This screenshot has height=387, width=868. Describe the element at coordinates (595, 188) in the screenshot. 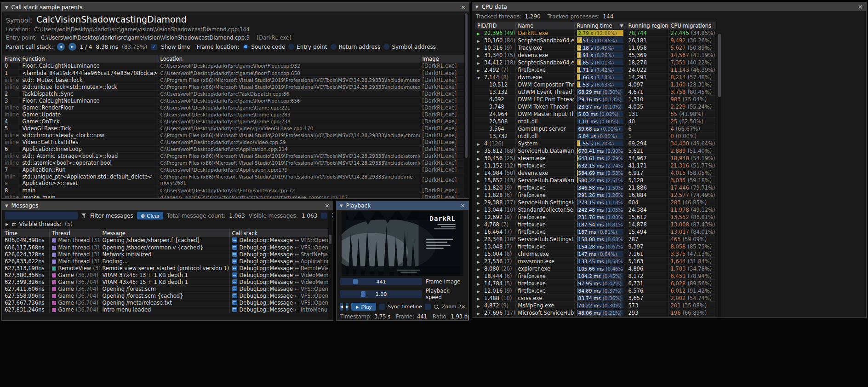

I see `cpu-row: ▶11,820(9)firefox.exe346.58 ms(1.50%)21,…` at that location.